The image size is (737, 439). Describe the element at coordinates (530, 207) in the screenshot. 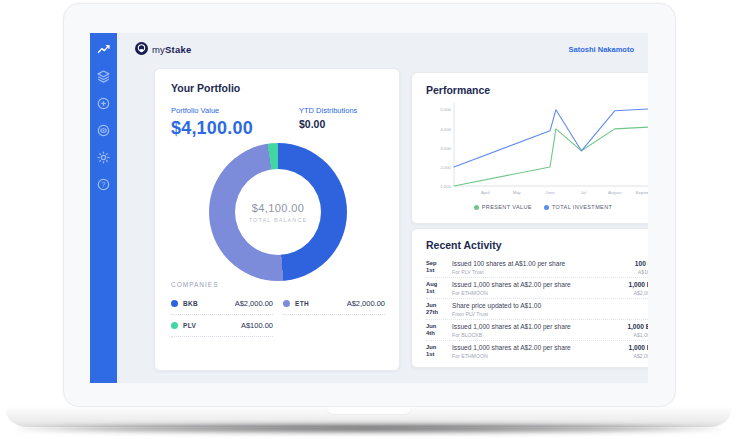

I see `chart-legend: PRESENT VALUE TOTAL INVESTMENT` at that location.